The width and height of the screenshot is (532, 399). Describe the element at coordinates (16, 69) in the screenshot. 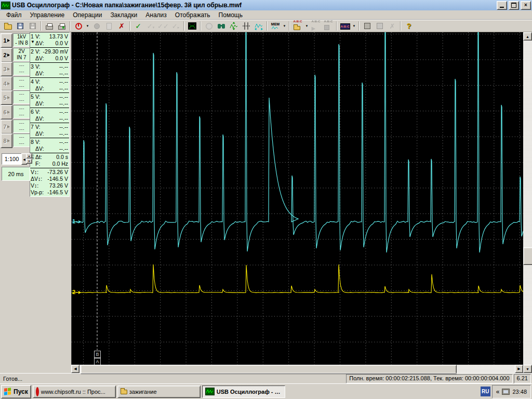

I see `channel-3-row: 3------` at that location.